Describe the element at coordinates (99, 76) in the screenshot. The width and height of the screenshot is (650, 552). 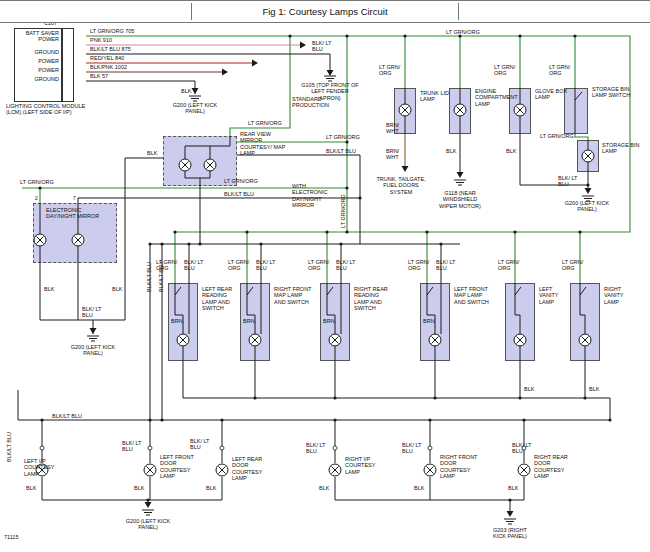
I see `wire-label: BLK 57` at that location.